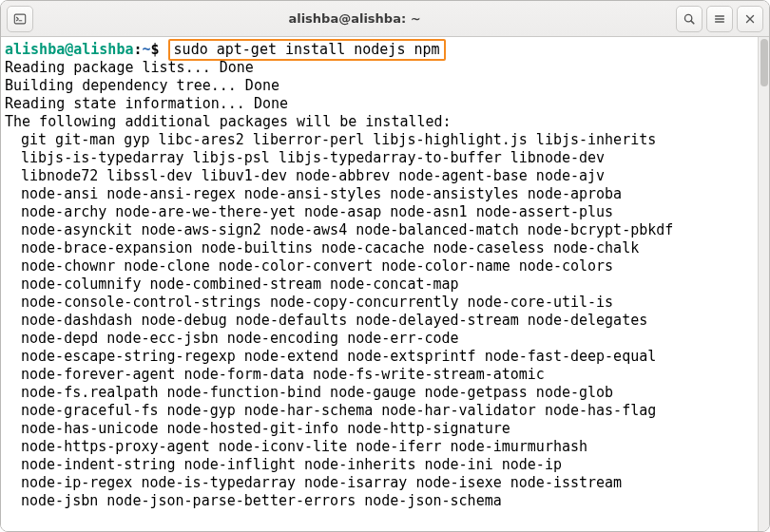 This screenshot has width=770, height=532. Describe the element at coordinates (764, 63) in the screenshot. I see `scrollbar-thumb` at that location.